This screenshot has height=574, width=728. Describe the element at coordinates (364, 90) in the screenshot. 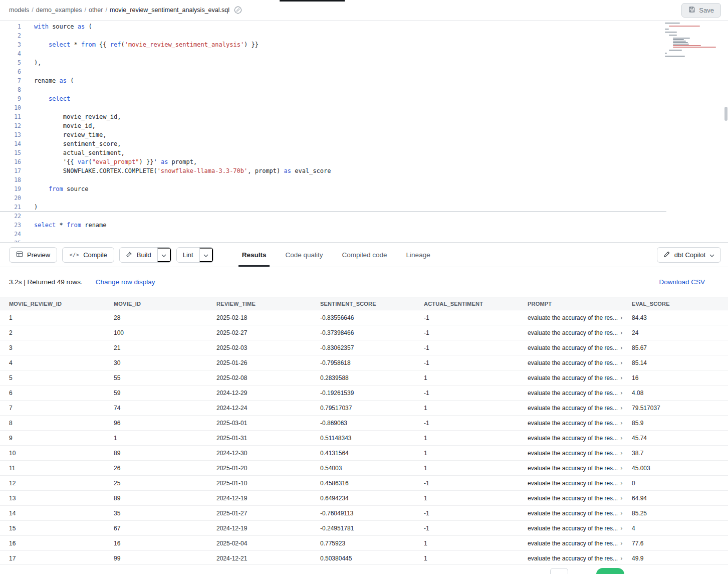

I see `code-line-8: 8` at that location.